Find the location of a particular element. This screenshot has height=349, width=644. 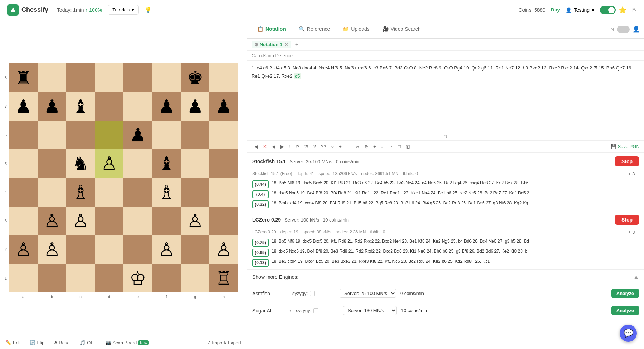

ntool-qexcl: ?! is located at coordinates (306, 147).